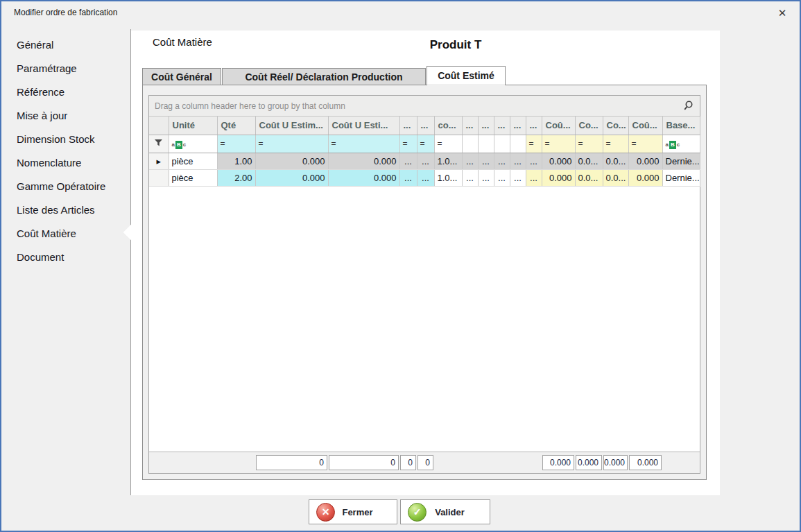 The height and width of the screenshot is (532, 801). Describe the element at coordinates (645, 144) in the screenshot. I see `filter-cell-16: =` at that location.